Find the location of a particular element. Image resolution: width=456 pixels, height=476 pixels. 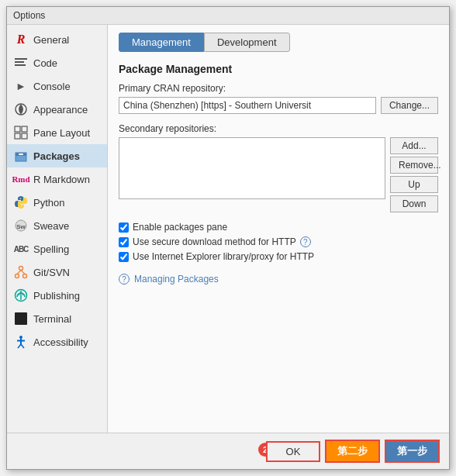

sidebar-item-r-markdown: Rmd R Markdown is located at coordinates (57, 179).